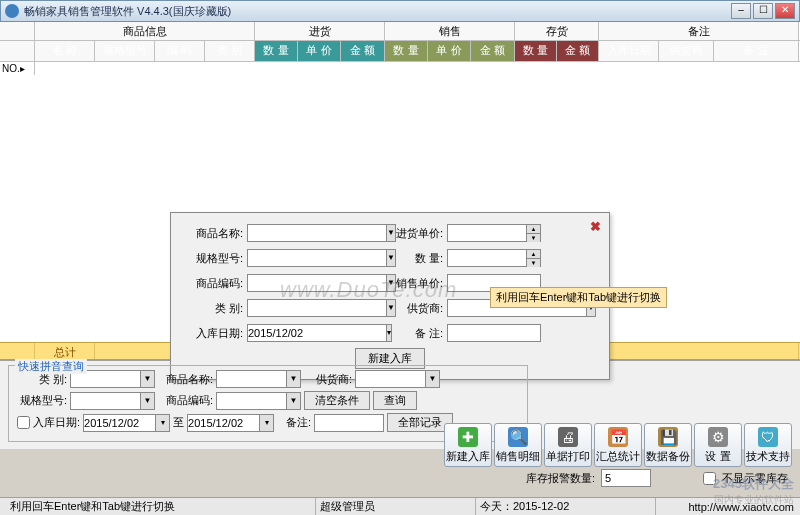 The image size is (800, 515). Describe the element at coordinates (487, 233) in the screenshot. I see `dlg-purchase-price-input` at that location.